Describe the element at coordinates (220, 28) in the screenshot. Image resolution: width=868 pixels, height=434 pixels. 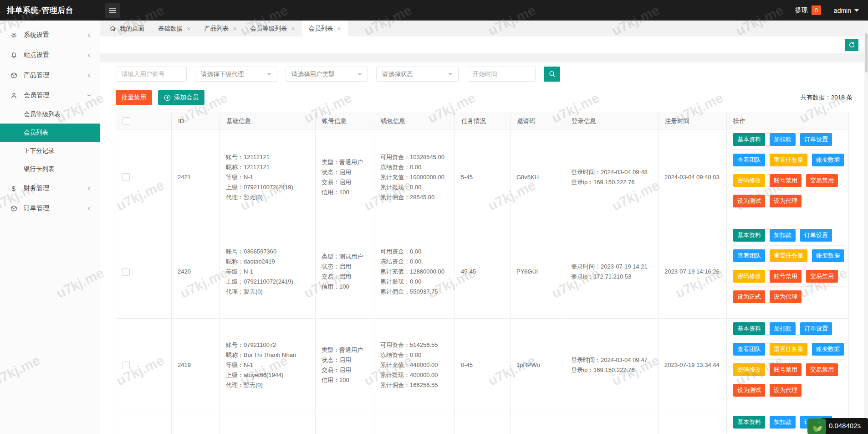
I see `tab-产品列表: 产品列表×` at that location.